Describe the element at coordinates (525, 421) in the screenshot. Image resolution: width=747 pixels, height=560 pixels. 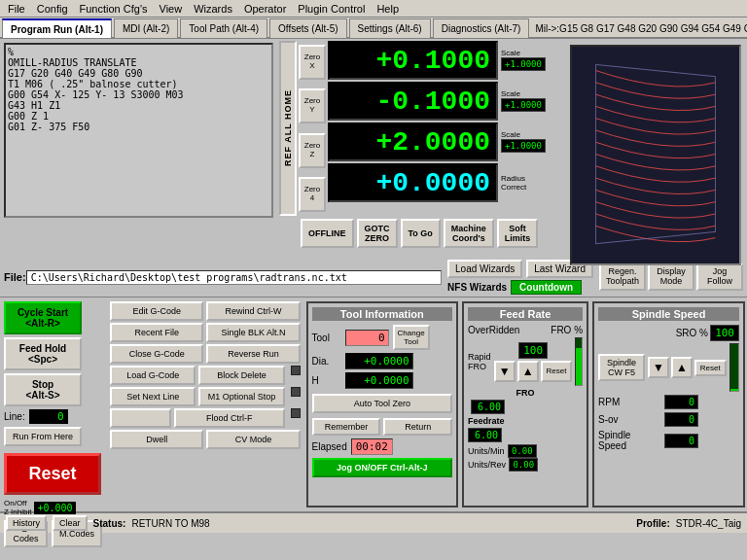
I see `feedrate-title: Feedrate` at that location.